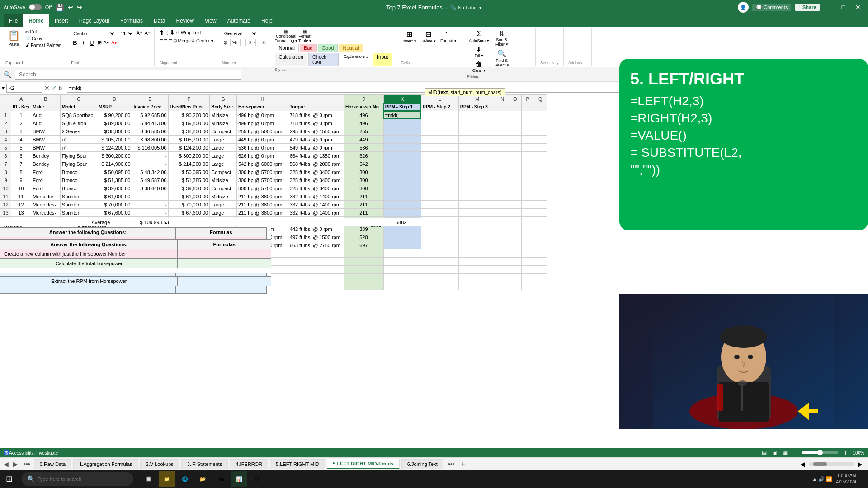 This screenshot has width=868, height=488. What do you see at coordinates (21, 197) in the screenshot?
I see `cell-a11: 11` at bounding box center [21, 197].